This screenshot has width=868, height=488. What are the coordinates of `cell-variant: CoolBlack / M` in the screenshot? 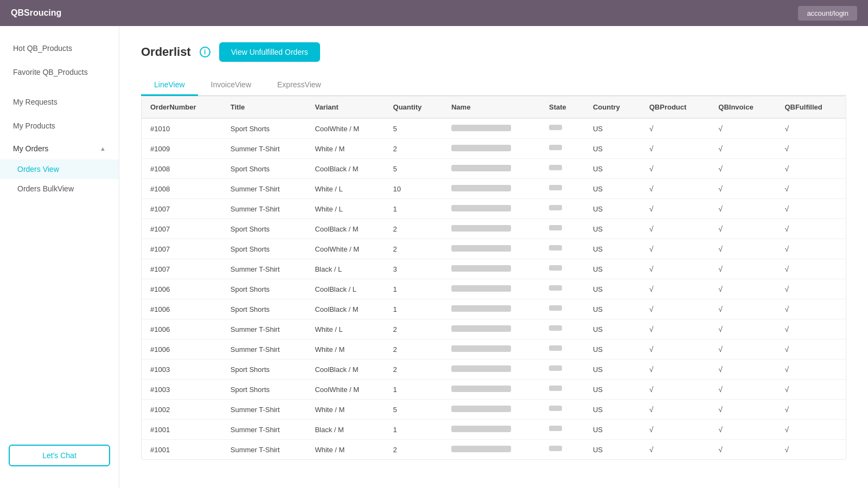 It's located at (345, 169).